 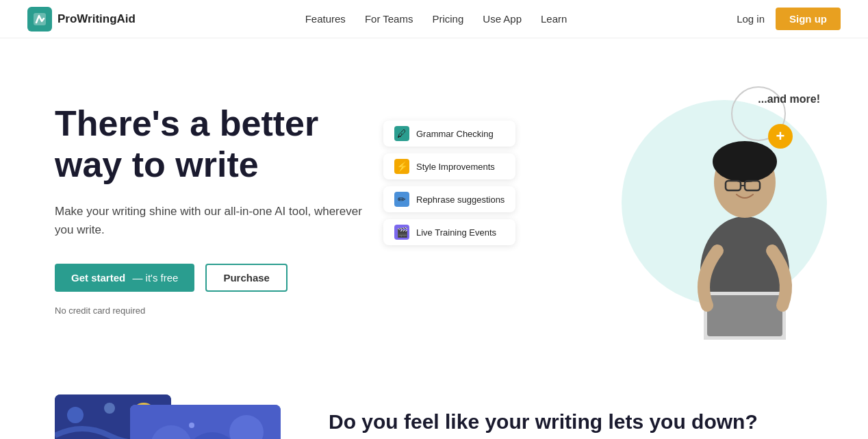 I want to click on nav-features: Features, so click(x=326, y=19).